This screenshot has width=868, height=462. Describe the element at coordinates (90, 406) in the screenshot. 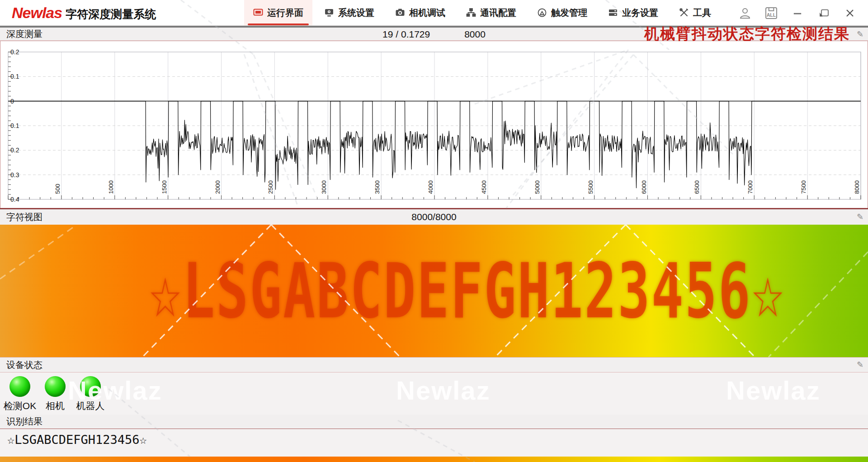

I see `status-label: 机器人` at that location.